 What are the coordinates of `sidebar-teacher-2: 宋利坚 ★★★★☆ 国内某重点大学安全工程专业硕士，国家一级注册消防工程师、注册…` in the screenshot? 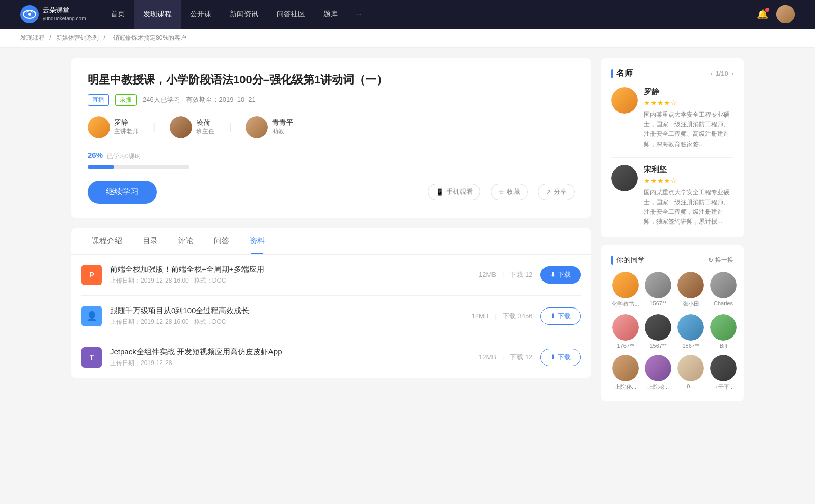 It's located at (672, 196).